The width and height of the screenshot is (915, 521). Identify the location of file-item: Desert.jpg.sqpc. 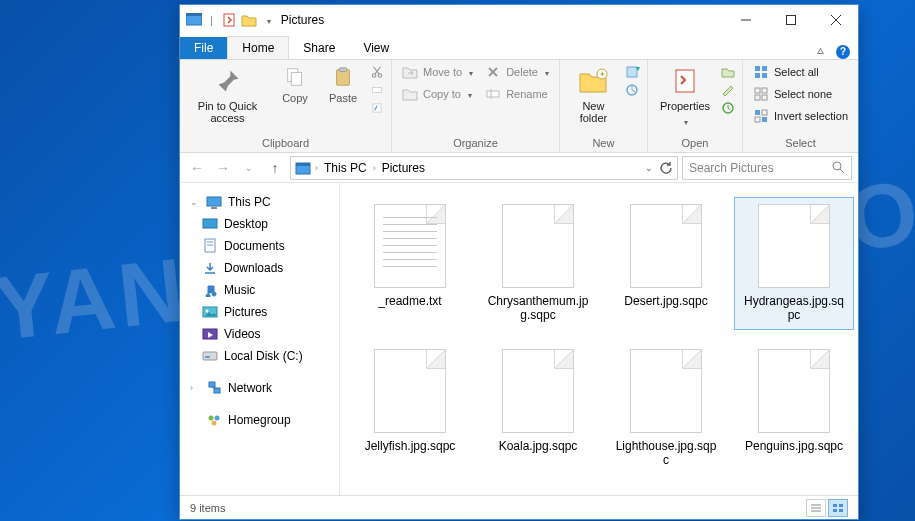
(666, 264).